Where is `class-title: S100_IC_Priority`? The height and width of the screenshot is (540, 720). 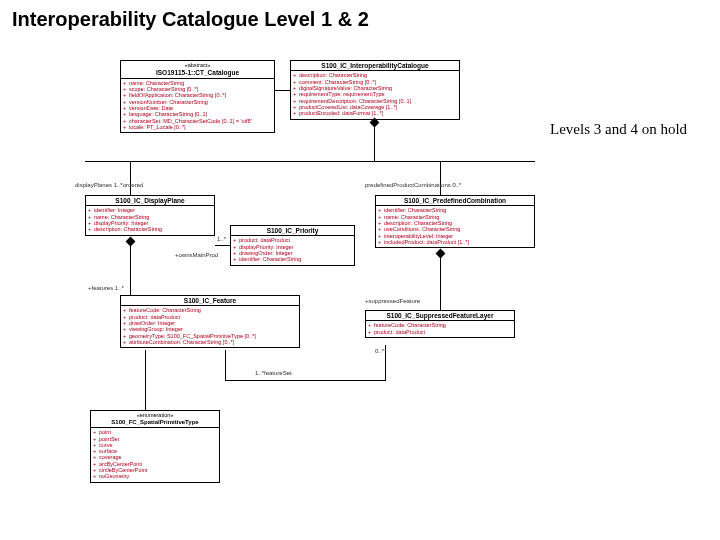 class-title: S100_IC_Priority is located at coordinates (292, 231).